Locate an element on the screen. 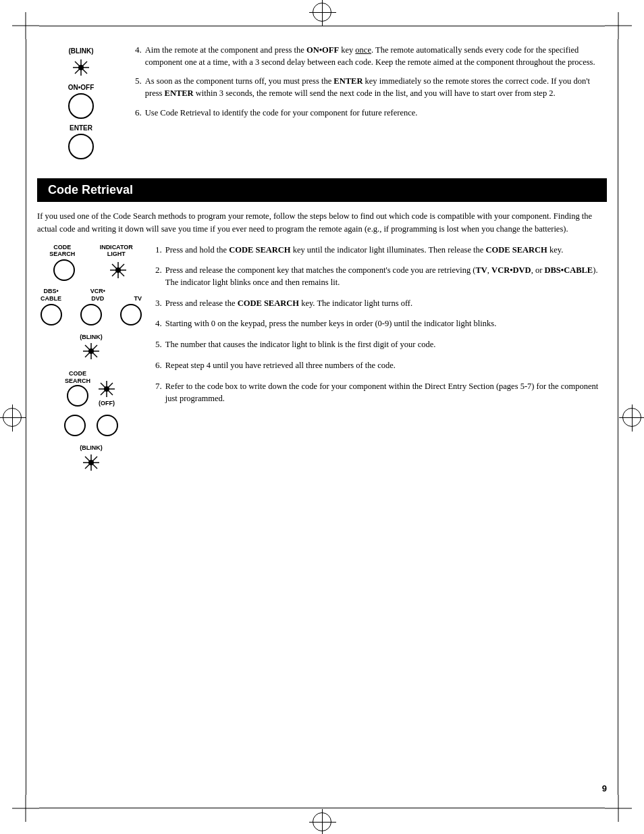 This screenshot has height=834, width=644. step-5-top: 5. As soon as the component turns off, y… is located at coordinates (371, 87).